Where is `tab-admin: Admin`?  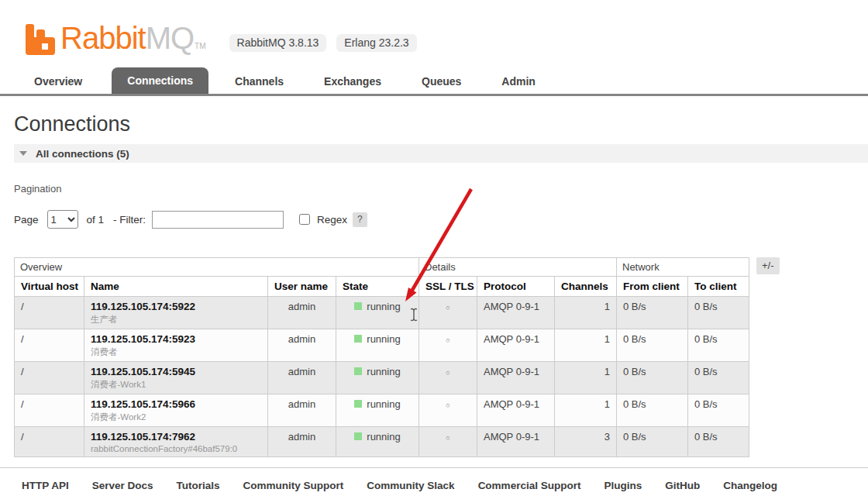
tab-admin: Admin is located at coordinates (518, 81).